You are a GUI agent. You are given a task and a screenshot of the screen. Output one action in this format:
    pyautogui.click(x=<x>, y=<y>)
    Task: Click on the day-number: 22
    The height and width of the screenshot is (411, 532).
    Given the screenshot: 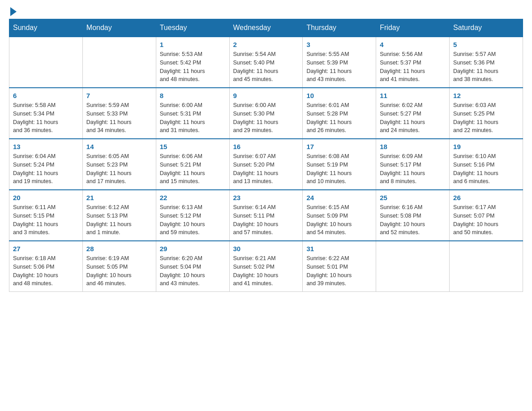 What is the action you would take?
    pyautogui.click(x=193, y=198)
    